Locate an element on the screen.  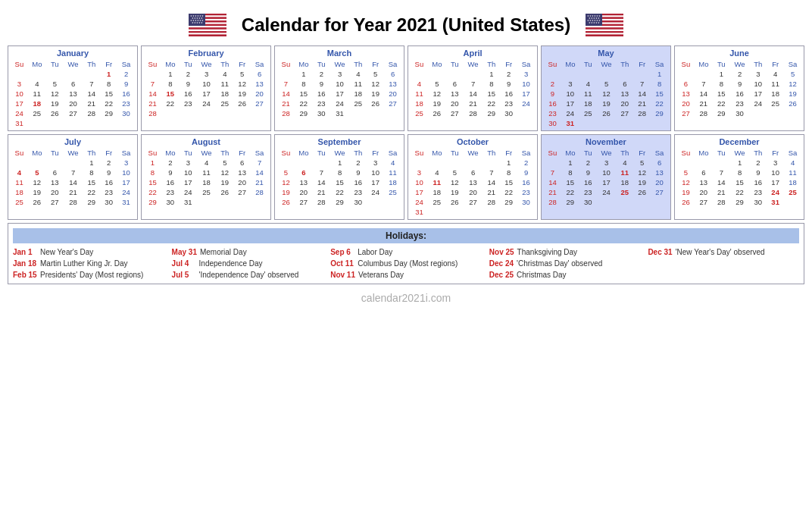
month-april: AprilSuMoTuWeThFrSa123456789101112131415… is located at coordinates (473, 88).